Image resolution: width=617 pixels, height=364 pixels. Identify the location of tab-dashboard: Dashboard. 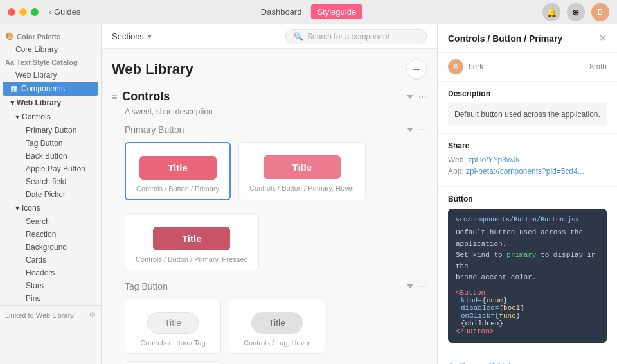
(282, 12).